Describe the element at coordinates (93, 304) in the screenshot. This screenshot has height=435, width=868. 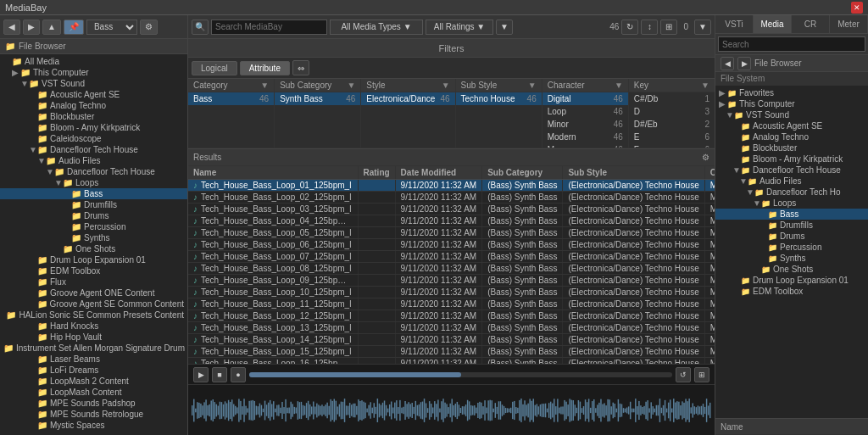
I see `left-tree-item: 📁 Groove Agent SE Common Content` at that location.